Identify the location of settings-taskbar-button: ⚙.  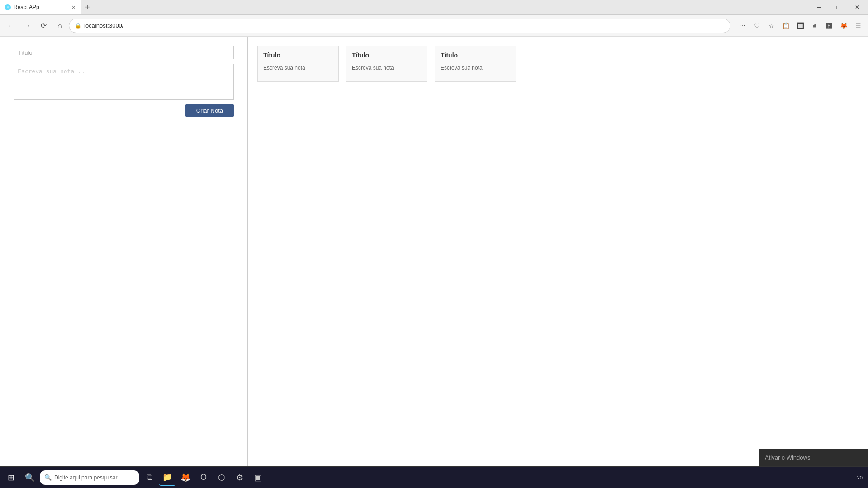
(240, 478).